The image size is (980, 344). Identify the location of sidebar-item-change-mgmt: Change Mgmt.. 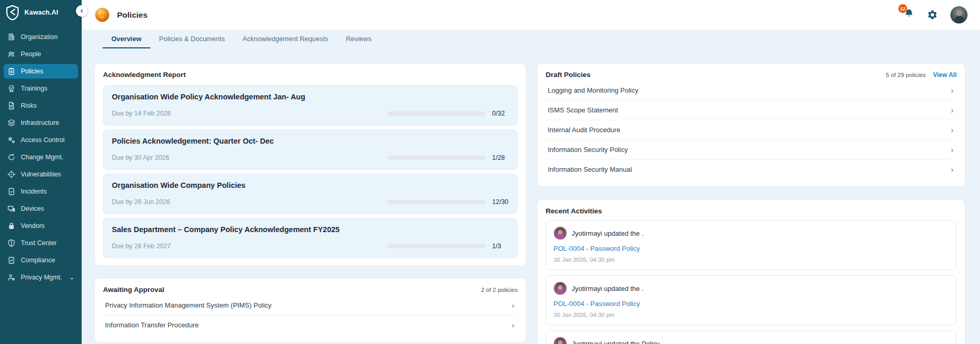
(41, 157).